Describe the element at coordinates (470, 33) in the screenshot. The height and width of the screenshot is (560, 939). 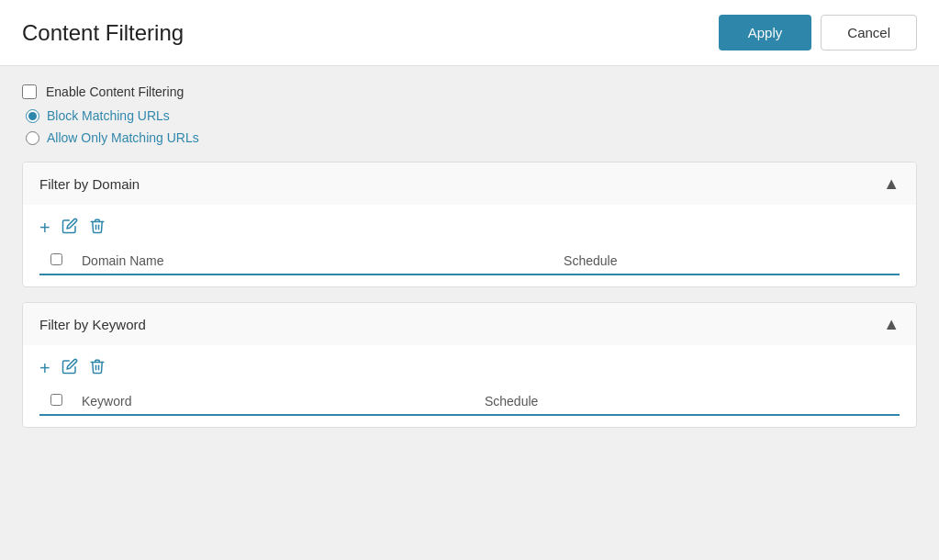
I see `header: Content Filtering Apply Cancel` at that location.